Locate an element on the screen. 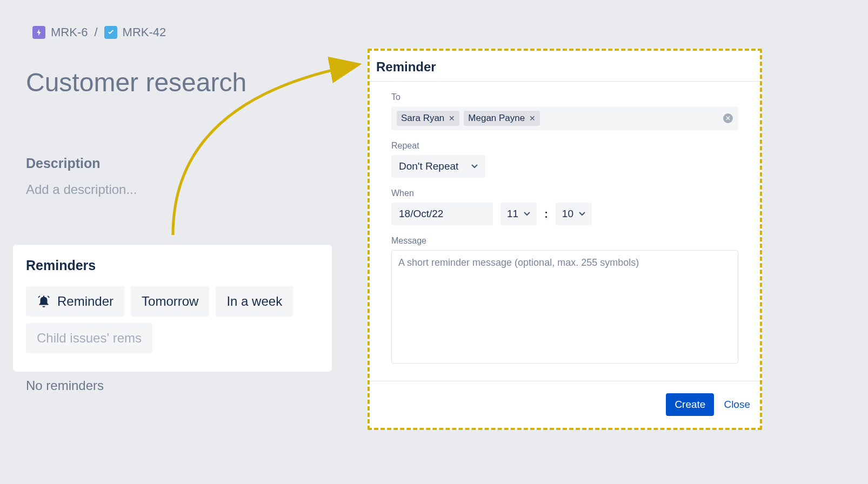 This screenshot has height=484, width=868. repeat-value: Don't Repeat is located at coordinates (429, 166).